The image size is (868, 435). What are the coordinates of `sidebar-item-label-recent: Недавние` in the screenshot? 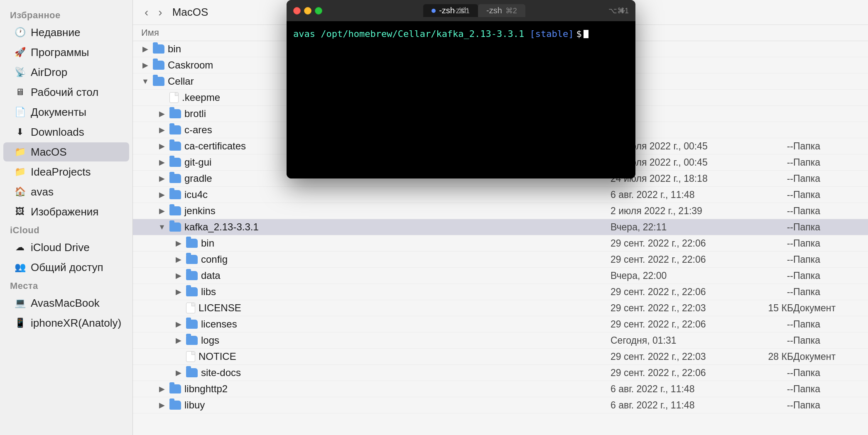 It's located at (56, 32).